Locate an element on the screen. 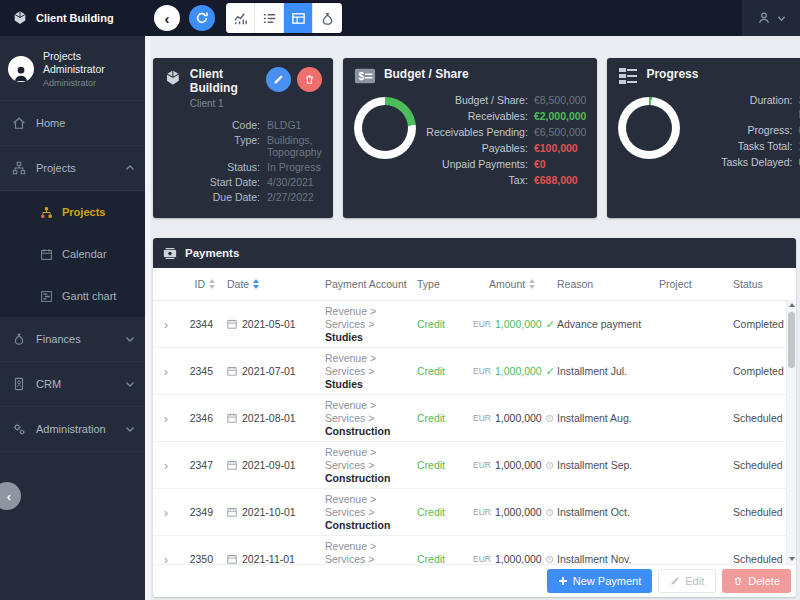 The height and width of the screenshot is (600, 800). sidebar-item-label: CRM is located at coordinates (48, 384).